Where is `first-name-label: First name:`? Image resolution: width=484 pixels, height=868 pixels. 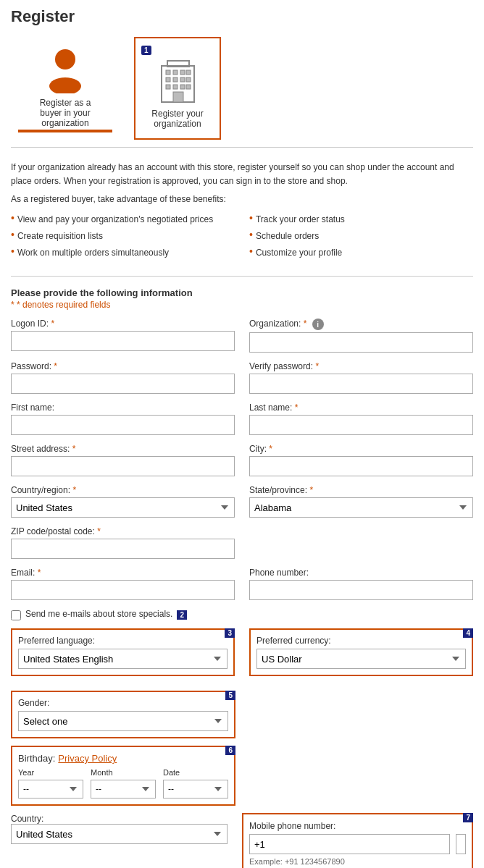 first-name-label: First name: is located at coordinates (123, 408).